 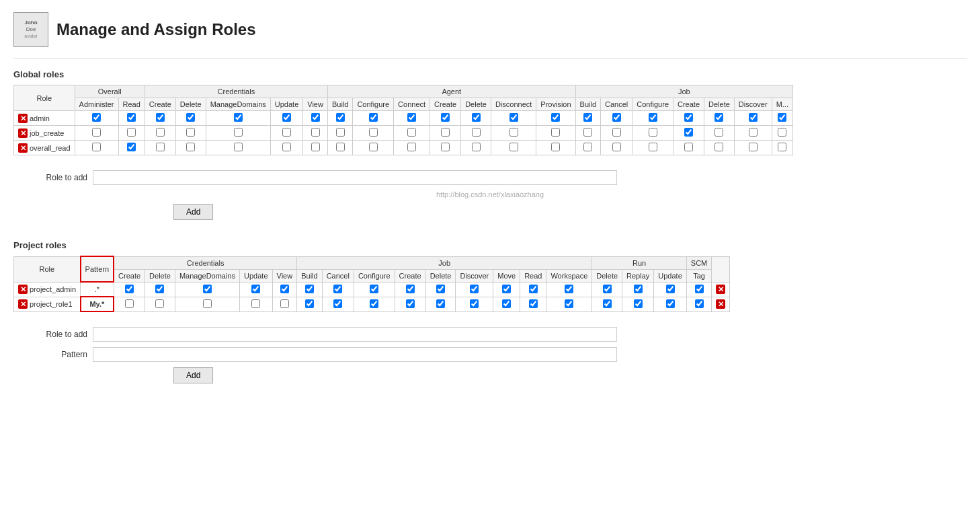 What do you see at coordinates (699, 304) in the screenshot?
I see `project-scm-checkbox` at bounding box center [699, 304].